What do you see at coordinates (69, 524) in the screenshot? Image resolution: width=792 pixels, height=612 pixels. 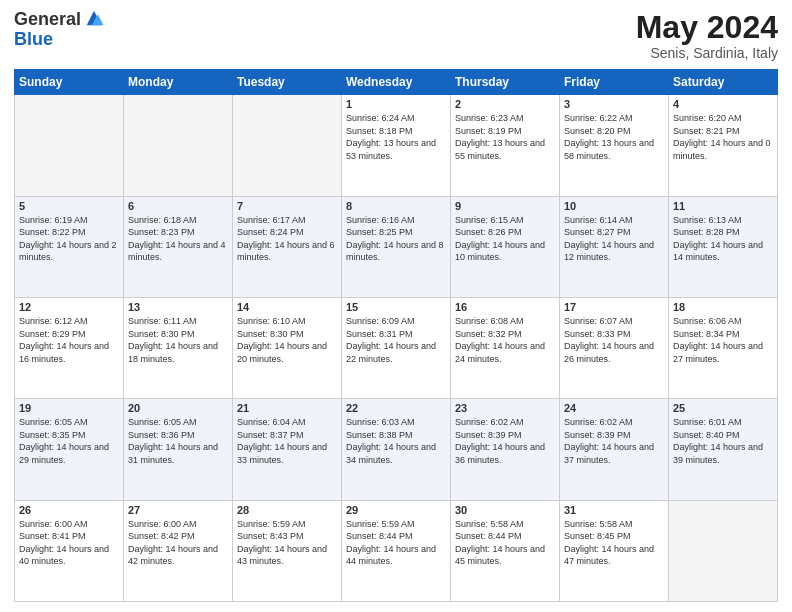 I see `sunrise-text: Sunrise: 6:00 AM` at bounding box center [69, 524].